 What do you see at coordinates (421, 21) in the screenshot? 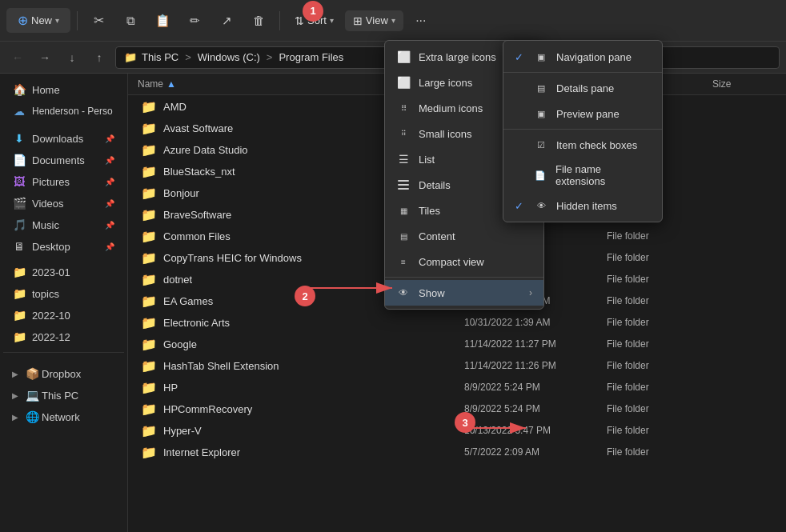
I see `more-icon: ···` at bounding box center [421, 21].